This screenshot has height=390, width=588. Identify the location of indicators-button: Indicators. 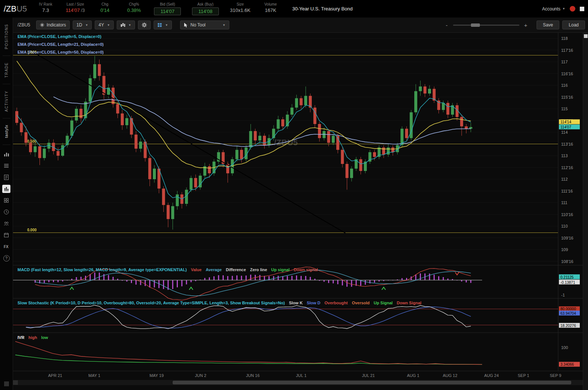
(53, 25).